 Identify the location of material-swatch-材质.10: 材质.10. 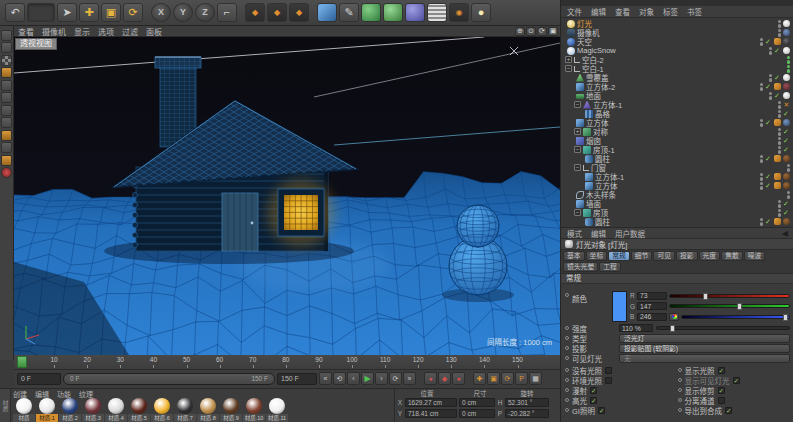
(254, 410).